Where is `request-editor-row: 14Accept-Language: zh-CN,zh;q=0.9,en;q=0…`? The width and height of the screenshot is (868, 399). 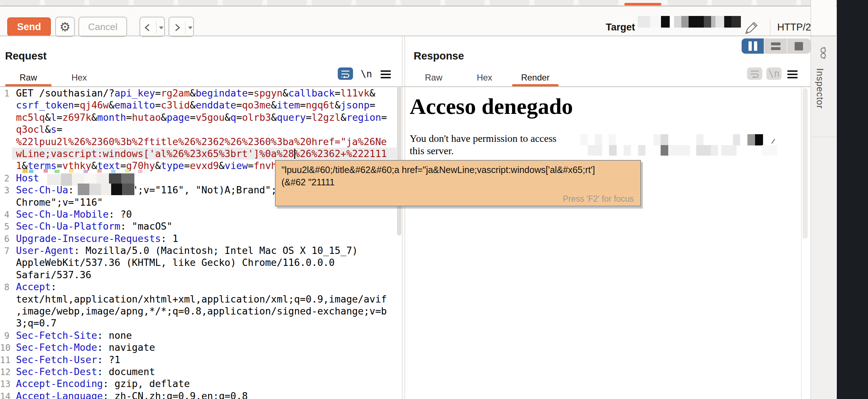 request-editor-row: 14Accept-Language: zh-CN,zh;q=0.9,en;q=0… is located at coordinates (198, 395).